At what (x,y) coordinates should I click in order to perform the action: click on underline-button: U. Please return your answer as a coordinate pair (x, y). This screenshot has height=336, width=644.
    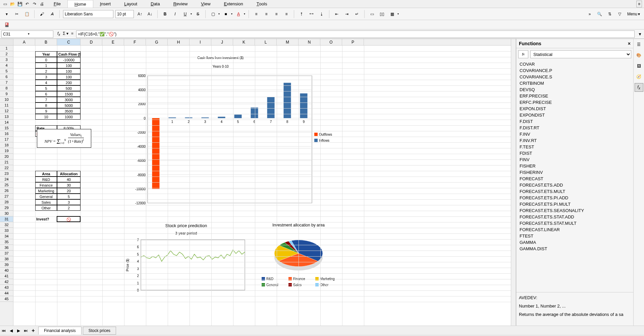
    Looking at the image, I should click on (185, 14).